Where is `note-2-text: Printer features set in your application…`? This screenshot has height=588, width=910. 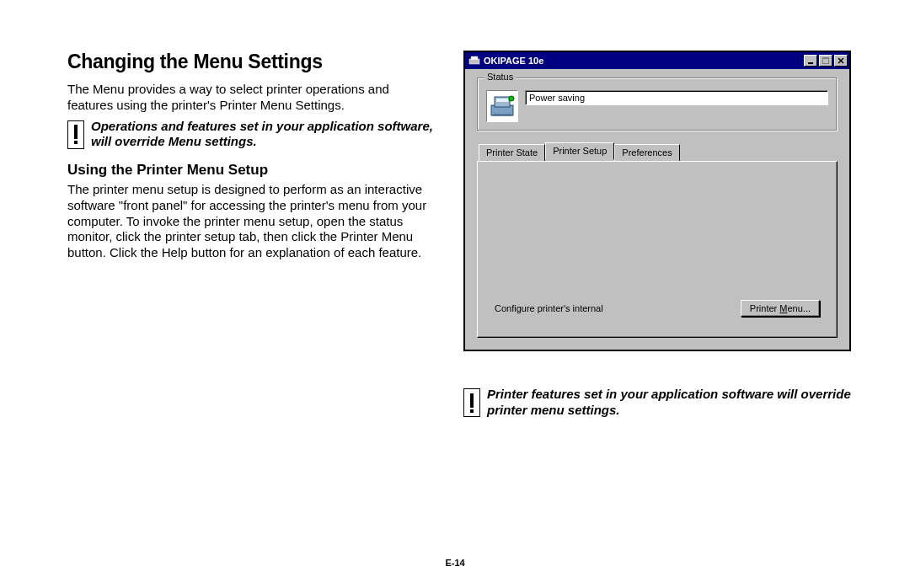
note-2-text: Printer features set in your application… is located at coordinates (669, 403).